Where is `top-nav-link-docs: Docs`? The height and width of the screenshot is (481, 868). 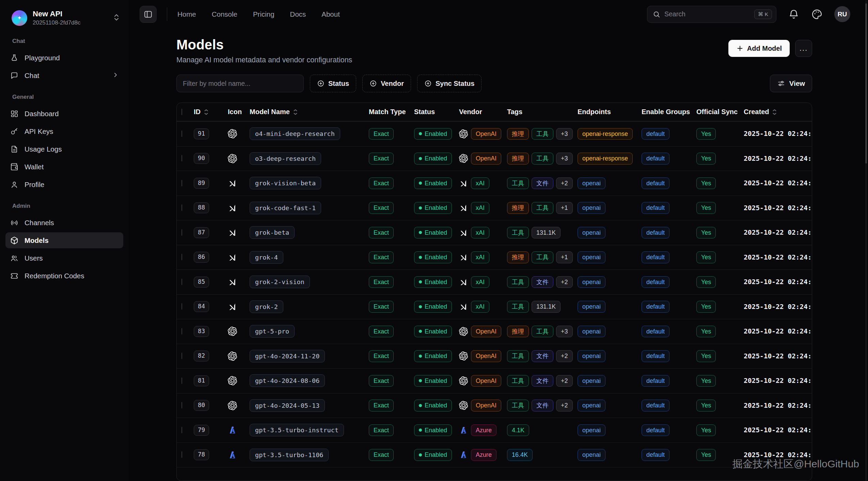
top-nav-link-docs: Docs is located at coordinates (298, 14).